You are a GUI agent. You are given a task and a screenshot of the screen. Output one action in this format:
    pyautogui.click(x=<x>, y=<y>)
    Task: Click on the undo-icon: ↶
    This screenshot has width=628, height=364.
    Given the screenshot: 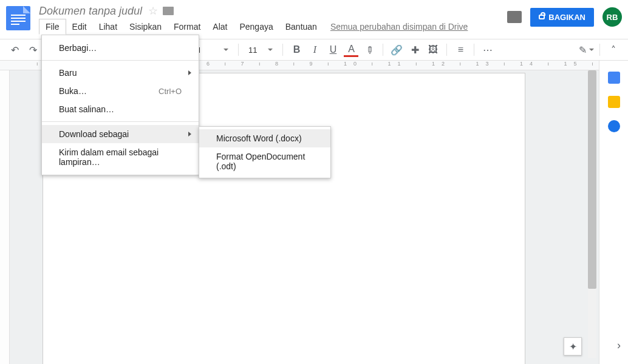 What is the action you would take?
    pyautogui.click(x=15, y=50)
    